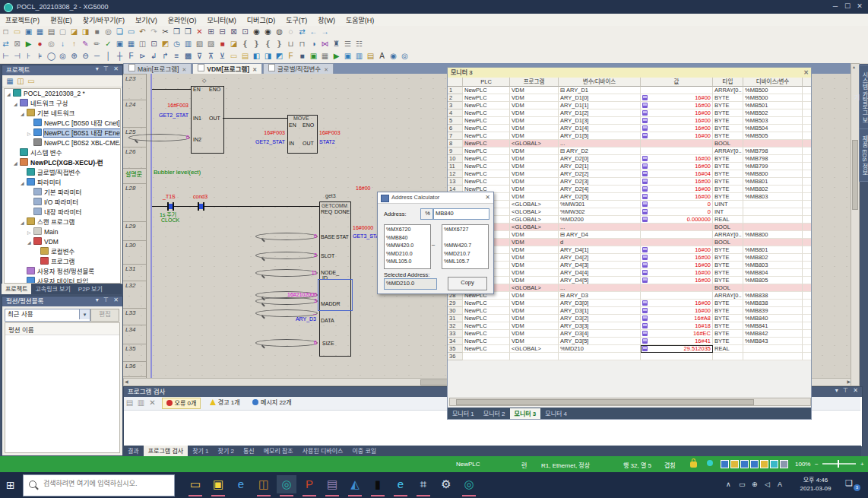 This screenshot has width=868, height=498. Describe the element at coordinates (62, 173) in the screenshot. I see `tree-item-8: 글로벌/직접변수` at that location.